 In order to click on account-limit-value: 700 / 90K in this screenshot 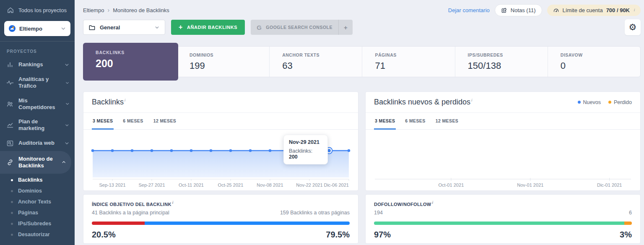, I will do `click(618, 10)`.